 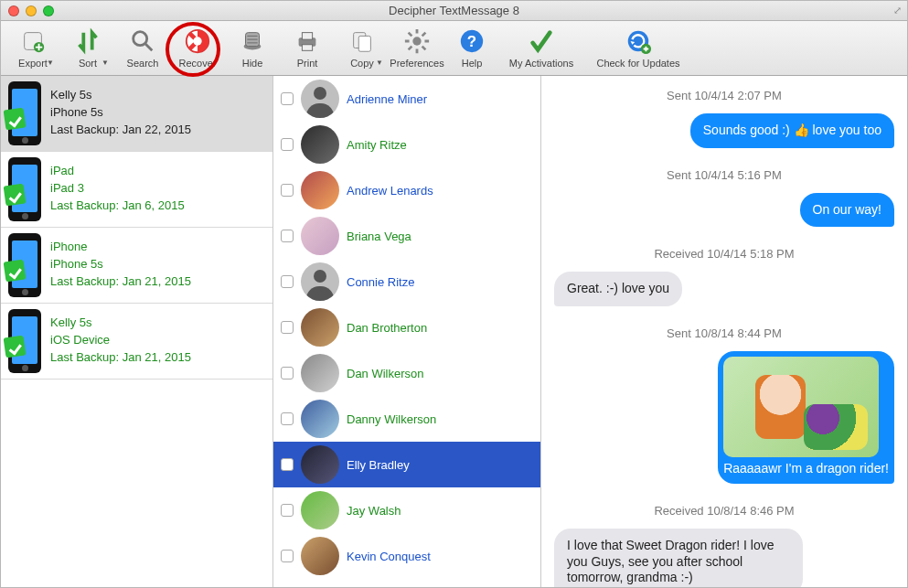 I want to click on device-model: iPad 3, so click(x=117, y=188).